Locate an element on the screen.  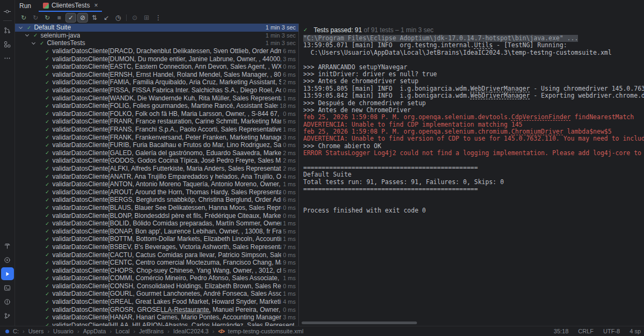
tree-row-test: ✓validarDatosCliente[COMMI, Comércio Min… is located at coordinates (157, 278).